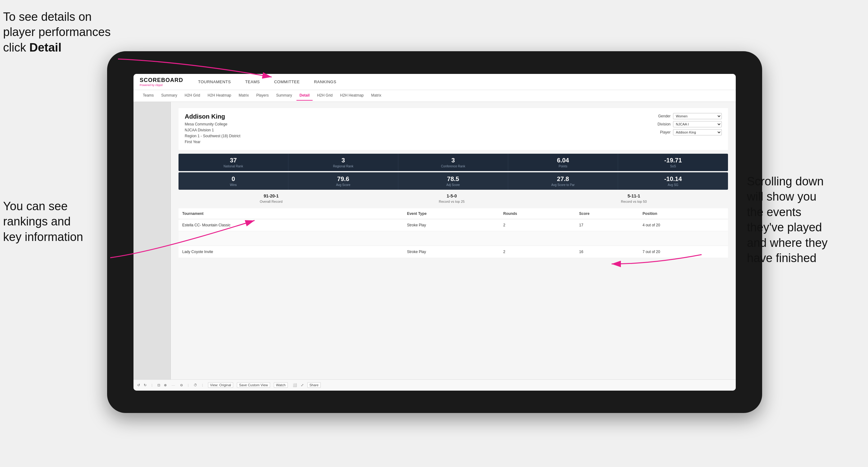  Describe the element at coordinates (673, 160) in the screenshot. I see `stat-value-sos: -19.71` at that location.